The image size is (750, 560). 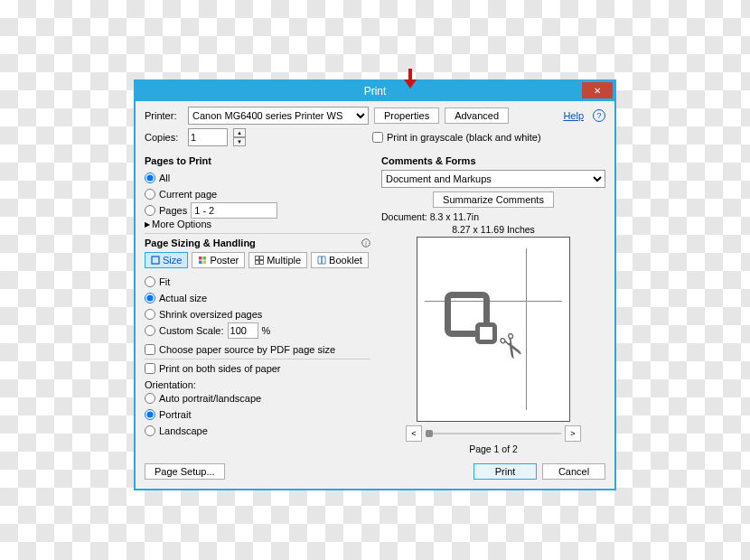 I want to click on radio-auto-orient: Auto portrait/landscape, so click(x=258, y=398).